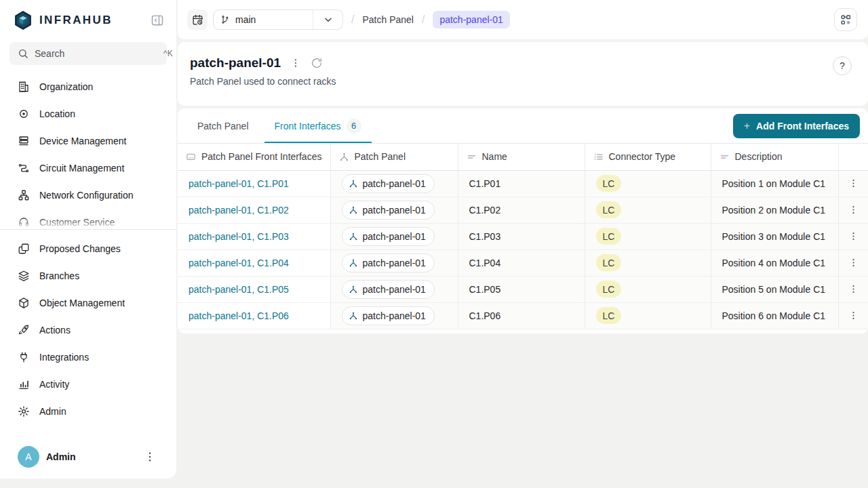 The width and height of the screenshot is (868, 488). I want to click on name-cell: C1.P04, so click(521, 263).